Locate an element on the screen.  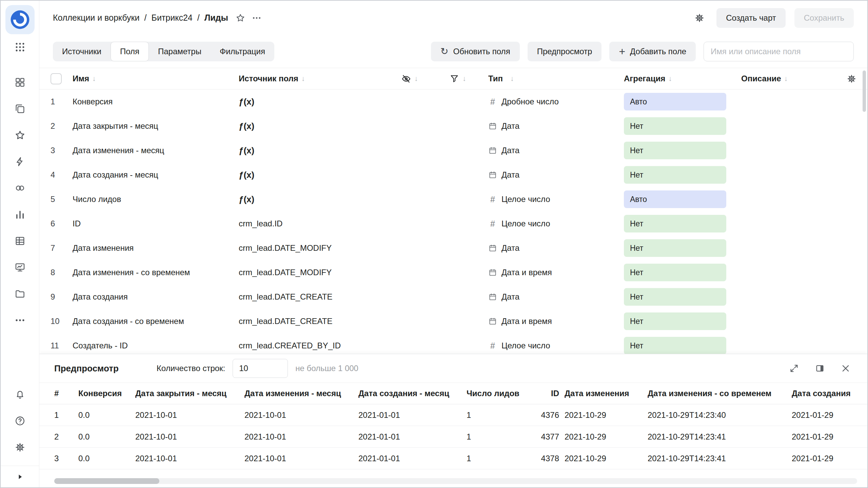
preview-col-header: Конверсия is located at coordinates (107, 393).